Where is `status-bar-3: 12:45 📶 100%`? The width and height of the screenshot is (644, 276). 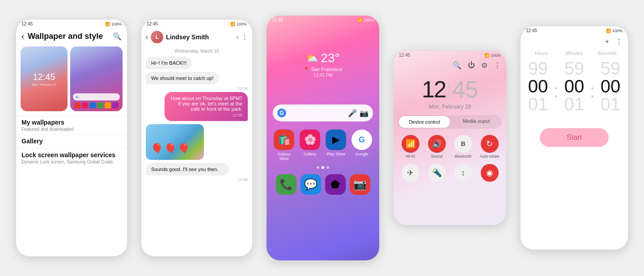
status-bar-3: 12:45 📶 100% is located at coordinates (323, 20).